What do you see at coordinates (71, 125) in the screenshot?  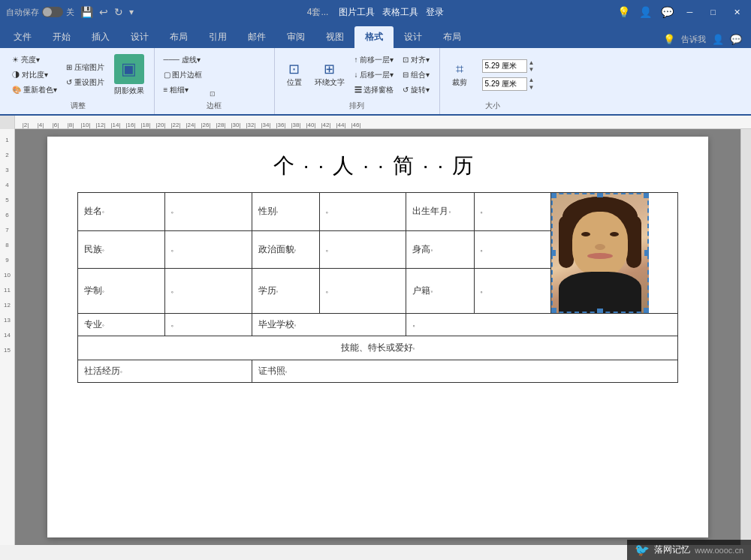 I see `ruler-mark: |8|` at bounding box center [71, 125].